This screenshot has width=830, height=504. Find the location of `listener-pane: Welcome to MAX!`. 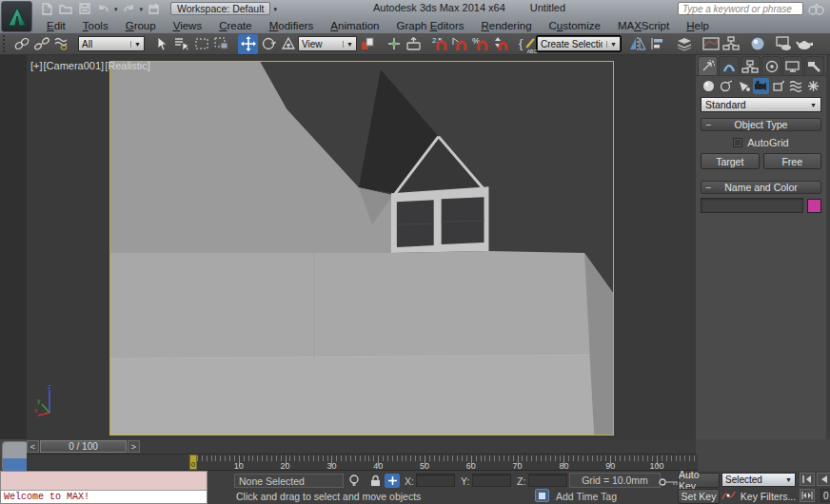

listener-pane: Welcome to MAX! is located at coordinates (104, 496).